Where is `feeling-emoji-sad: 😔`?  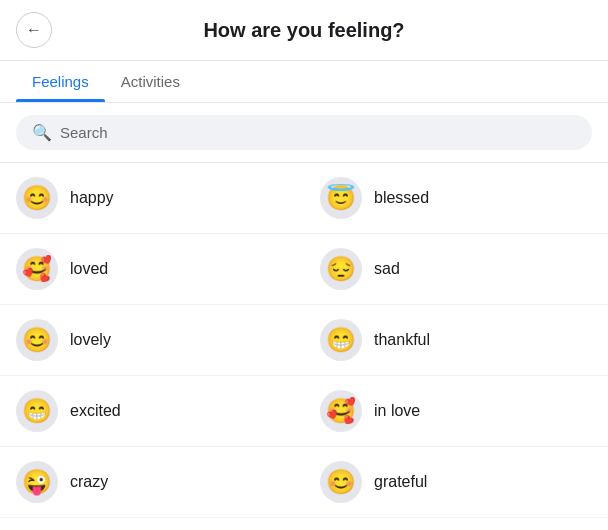 feeling-emoji-sad: 😔 is located at coordinates (341, 269).